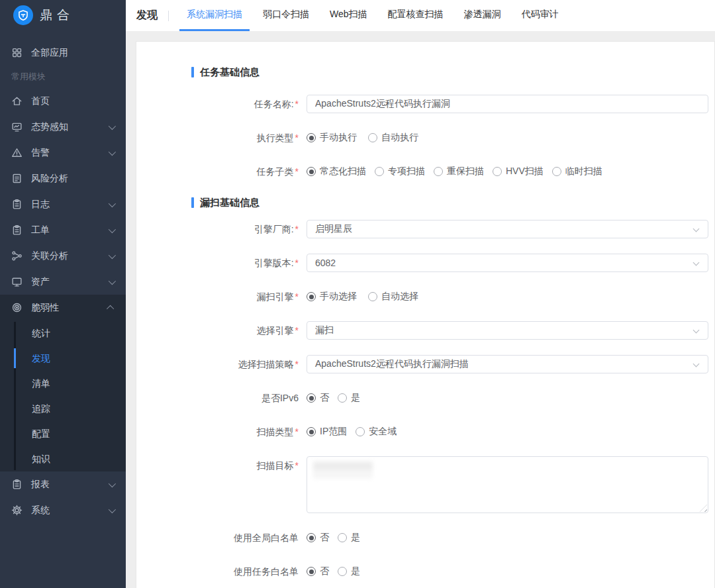  What do you see at coordinates (454, 172) in the screenshot?
I see `task-subtype-radio-group: 常态化扫描 专项扫描 重保扫描 HVV扫描 临时扫描` at bounding box center [454, 172].